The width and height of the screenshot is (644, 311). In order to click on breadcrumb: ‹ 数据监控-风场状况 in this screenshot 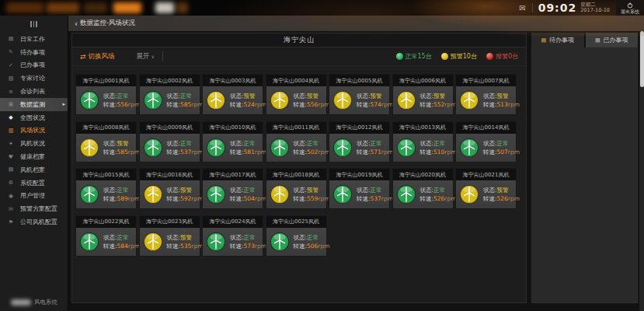, I will do `click(105, 23)`.